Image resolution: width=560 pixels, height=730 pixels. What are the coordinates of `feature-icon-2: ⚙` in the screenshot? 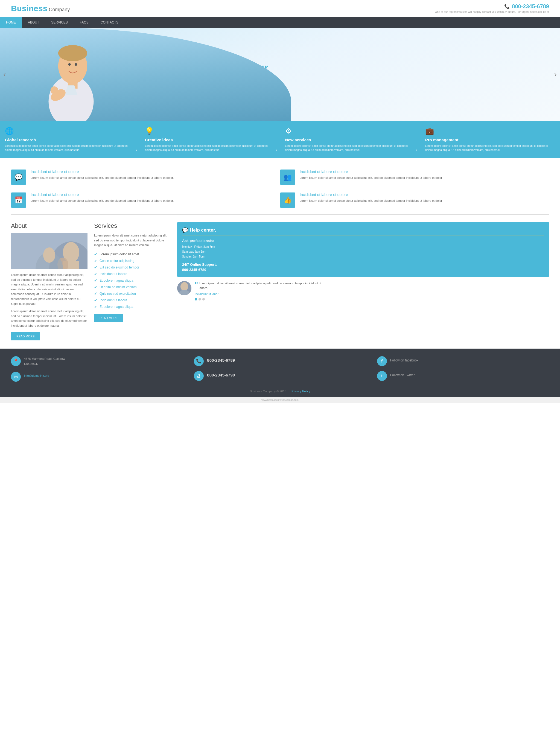 It's located at (350, 131).